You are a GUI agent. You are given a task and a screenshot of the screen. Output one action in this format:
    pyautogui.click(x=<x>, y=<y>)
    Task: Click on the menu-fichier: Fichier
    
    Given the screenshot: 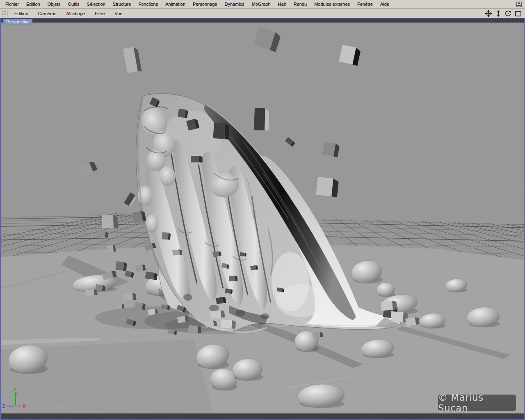 What is the action you would take?
    pyautogui.click(x=12, y=4)
    